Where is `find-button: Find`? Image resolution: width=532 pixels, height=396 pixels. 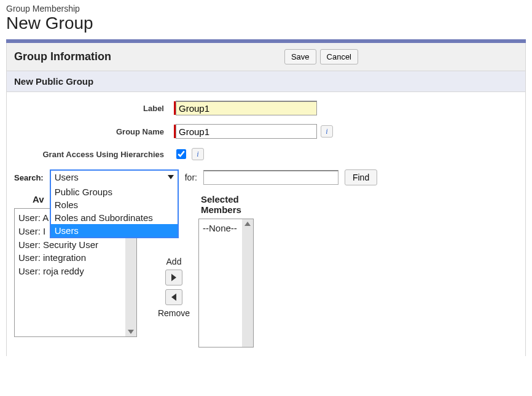 find-button: Find is located at coordinates (361, 177).